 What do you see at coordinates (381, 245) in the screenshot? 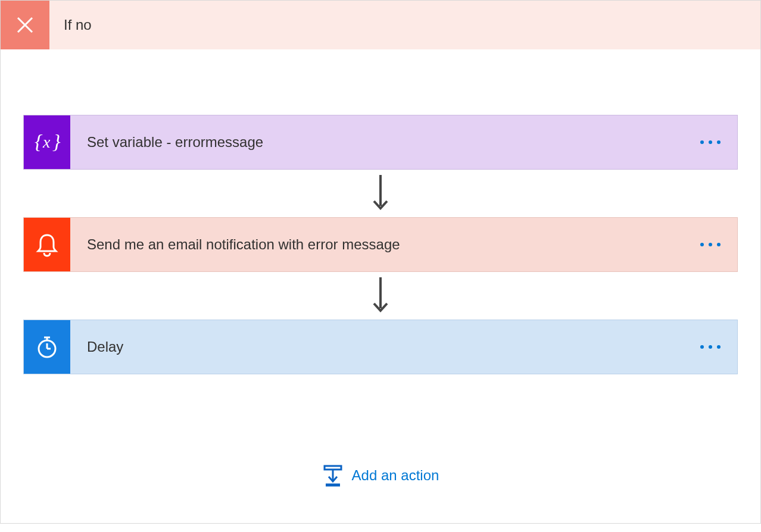
I see `action-send-notification: Send me an email notification with error…` at bounding box center [381, 245].